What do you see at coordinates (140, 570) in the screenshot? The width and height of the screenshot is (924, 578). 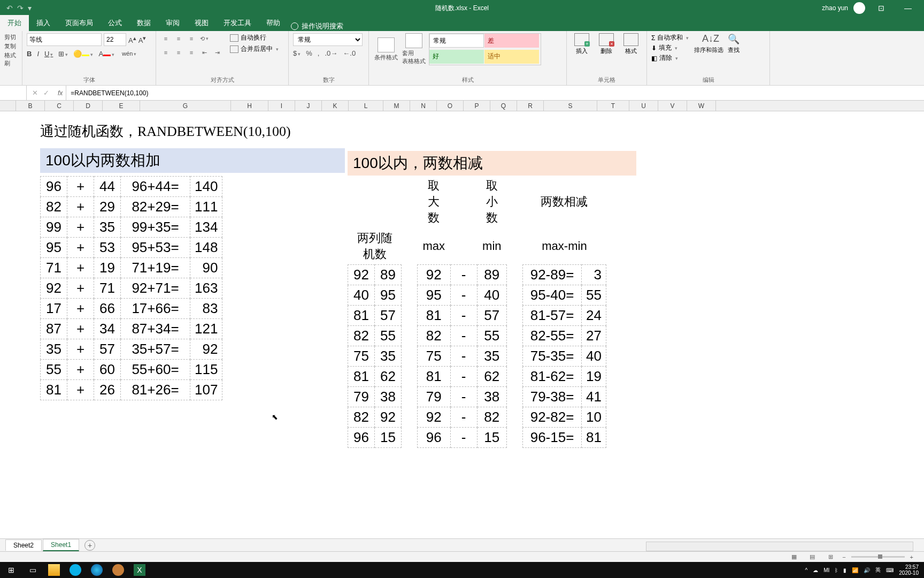 I see `excel-icon: X` at bounding box center [140, 570].